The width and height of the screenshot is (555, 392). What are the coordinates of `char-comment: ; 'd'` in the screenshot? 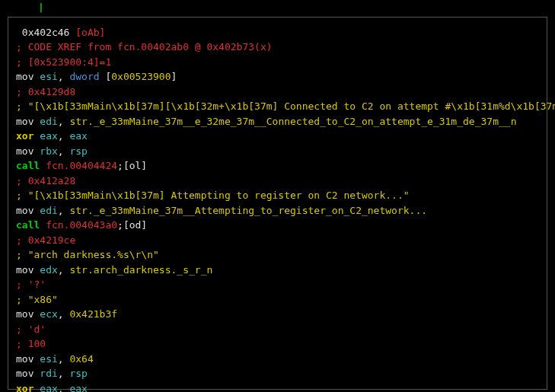 It's located at (277, 330).